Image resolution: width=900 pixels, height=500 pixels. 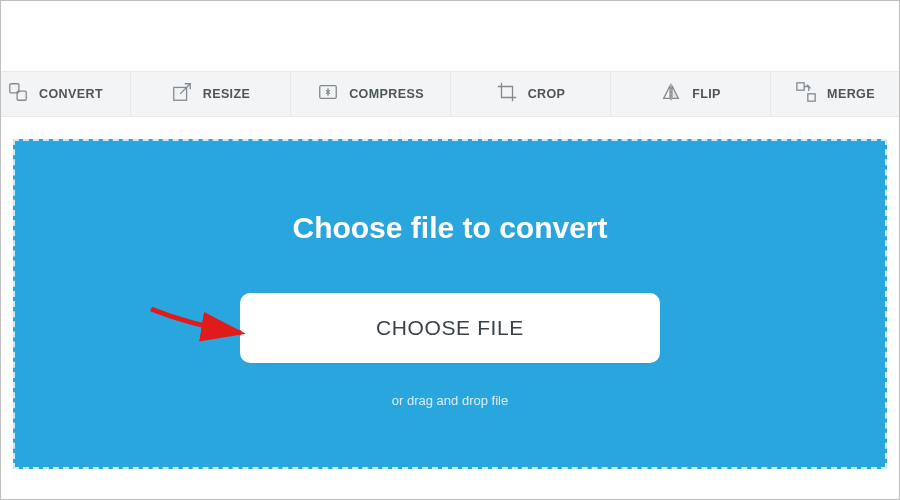 What do you see at coordinates (71, 94) in the screenshot?
I see `tool-label: CONVERT` at bounding box center [71, 94].